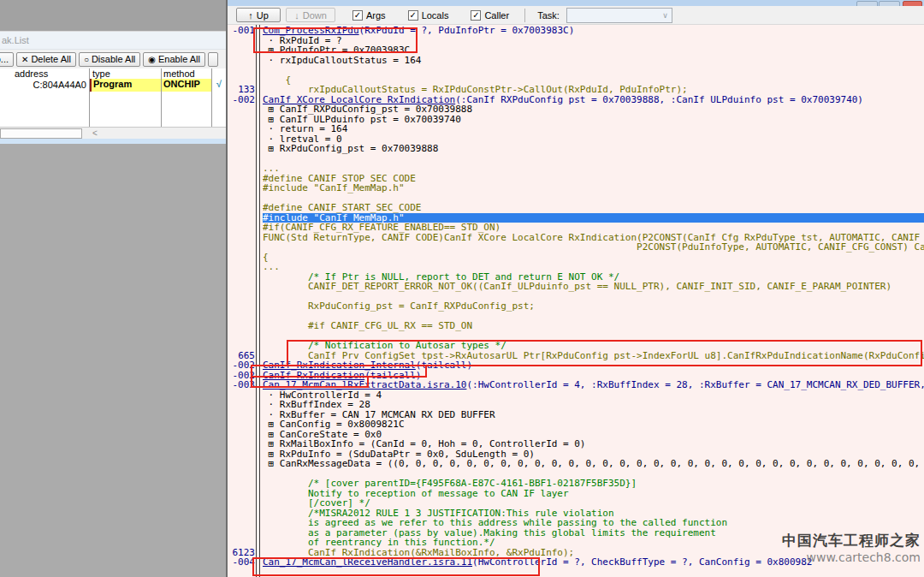  I want to click on function-link: Can_17_McmCan_lRxExtractData.isra.10, so click(364, 385).